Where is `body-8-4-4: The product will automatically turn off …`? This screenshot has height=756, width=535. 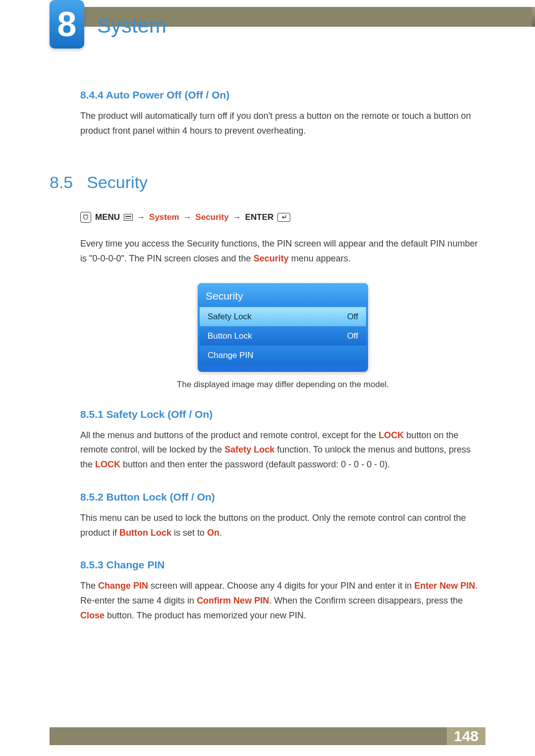
body-8-4-4: The product will automatically turn off … is located at coordinates (283, 124).